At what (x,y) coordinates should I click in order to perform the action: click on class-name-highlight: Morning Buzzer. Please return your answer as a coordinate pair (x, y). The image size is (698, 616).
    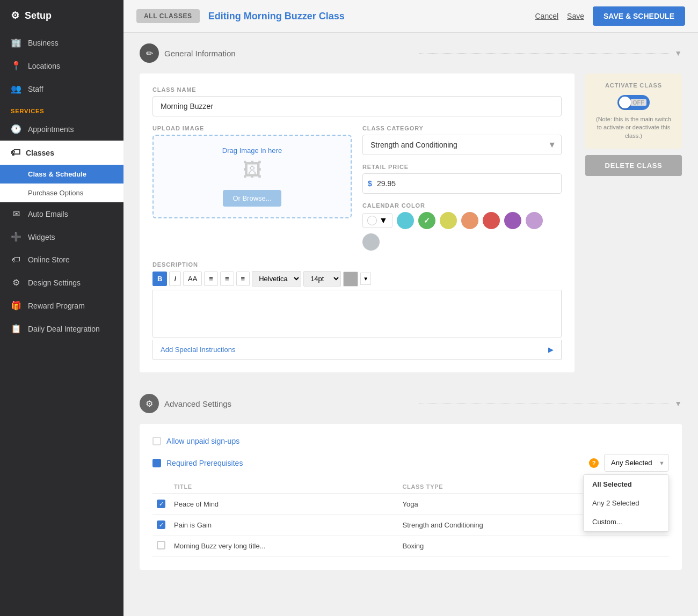
    Looking at the image, I should click on (280, 16).